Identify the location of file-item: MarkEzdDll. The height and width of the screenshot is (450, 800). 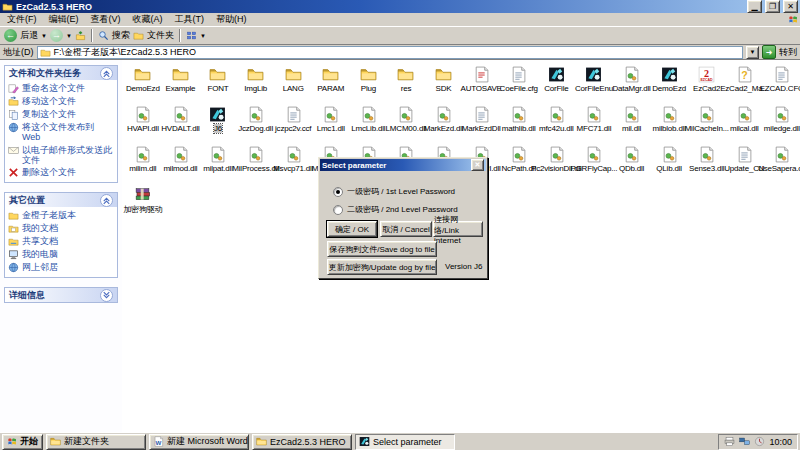
(481, 126).